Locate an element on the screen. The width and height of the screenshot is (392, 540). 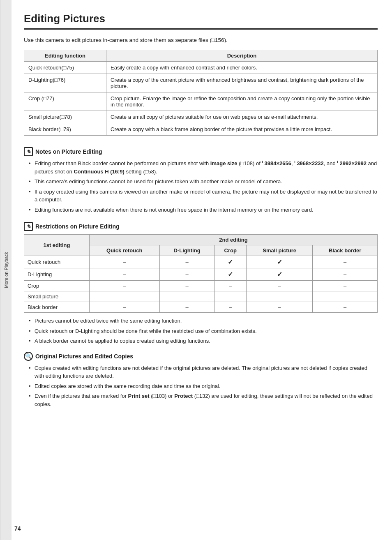
restrictions-col-dl: D-Lighting is located at coordinates (187, 251).